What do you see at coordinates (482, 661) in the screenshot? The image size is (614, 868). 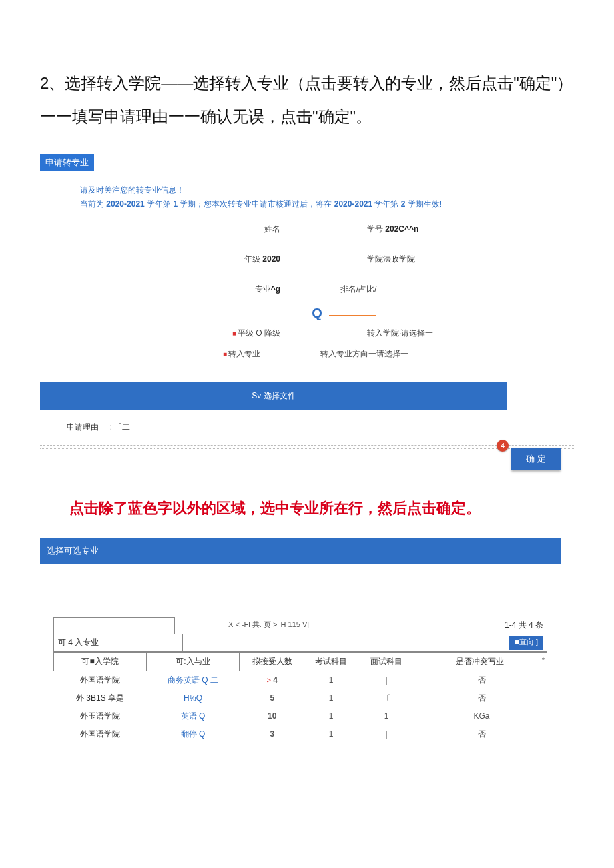 I see `col-conflict: 是否冲突写业*` at bounding box center [482, 661].